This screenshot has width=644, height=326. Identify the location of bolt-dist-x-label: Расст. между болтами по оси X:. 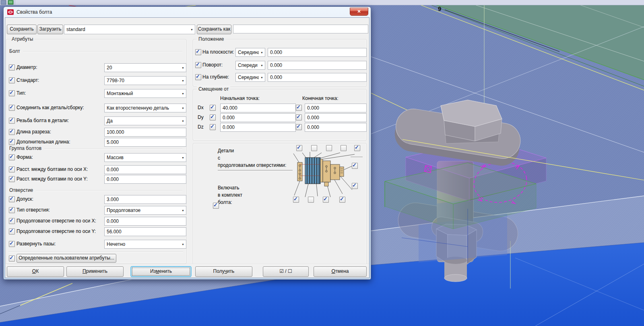
(52, 169).